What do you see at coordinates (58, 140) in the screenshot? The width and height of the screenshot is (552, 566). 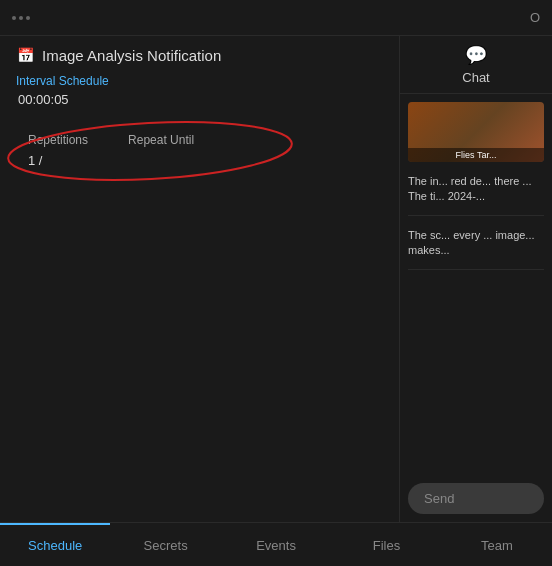 I see `repetitions-label: Repetitions` at bounding box center [58, 140].